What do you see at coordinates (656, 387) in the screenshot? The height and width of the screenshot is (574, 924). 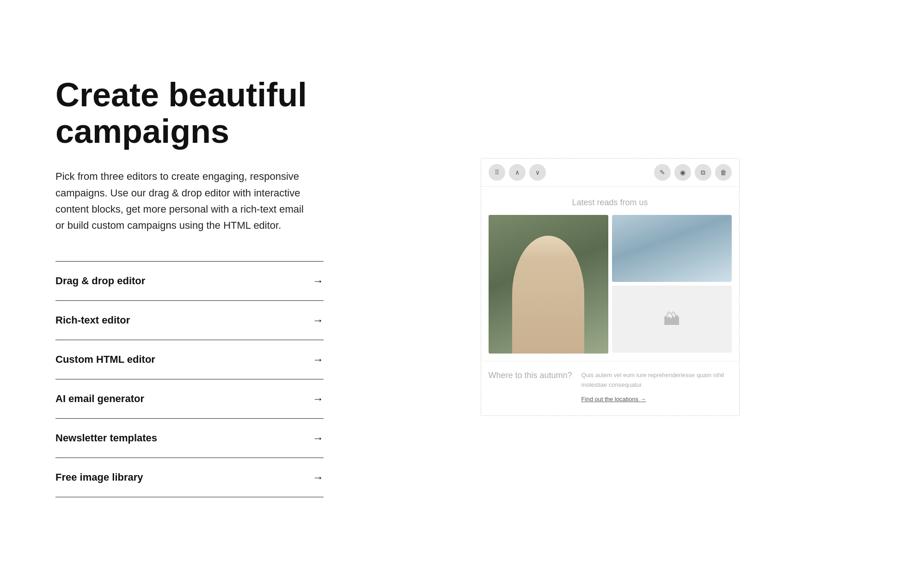 I see `email-content-body: Quis autem vel eum iure reprehenderiesse…` at bounding box center [656, 387].